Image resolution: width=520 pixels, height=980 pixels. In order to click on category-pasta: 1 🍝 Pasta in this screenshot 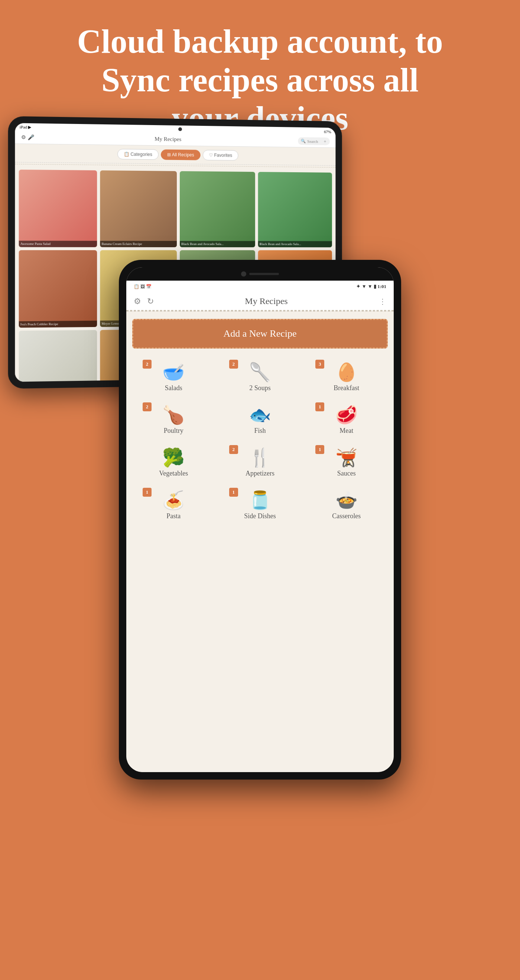, I will do `click(174, 505)`.